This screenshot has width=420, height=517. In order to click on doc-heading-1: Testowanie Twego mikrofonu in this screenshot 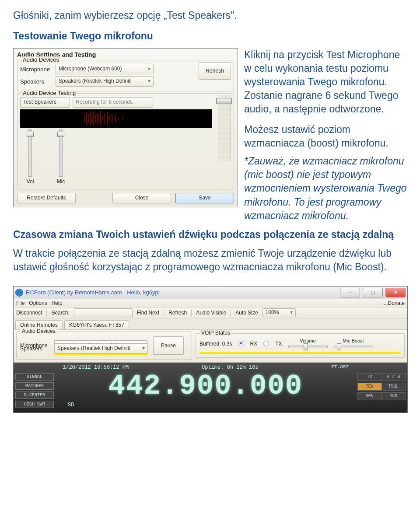, I will do `click(210, 36)`.